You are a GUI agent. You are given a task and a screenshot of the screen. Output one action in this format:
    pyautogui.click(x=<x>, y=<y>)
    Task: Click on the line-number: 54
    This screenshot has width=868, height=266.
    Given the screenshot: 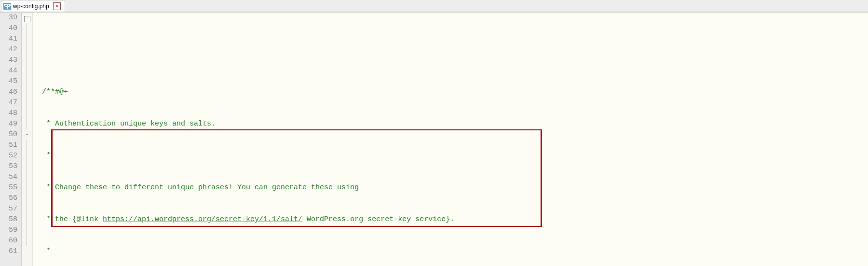 What is the action you would take?
    pyautogui.click(x=10, y=177)
    